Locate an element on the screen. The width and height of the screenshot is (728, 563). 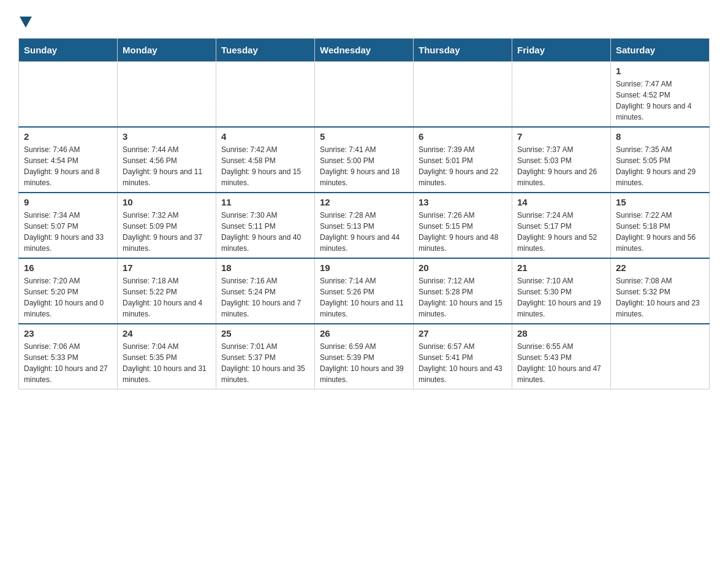
calendar-cell: 25Sunrise: 7:01 AM Sunset: 5:37 PM Dayli… is located at coordinates (266, 357).